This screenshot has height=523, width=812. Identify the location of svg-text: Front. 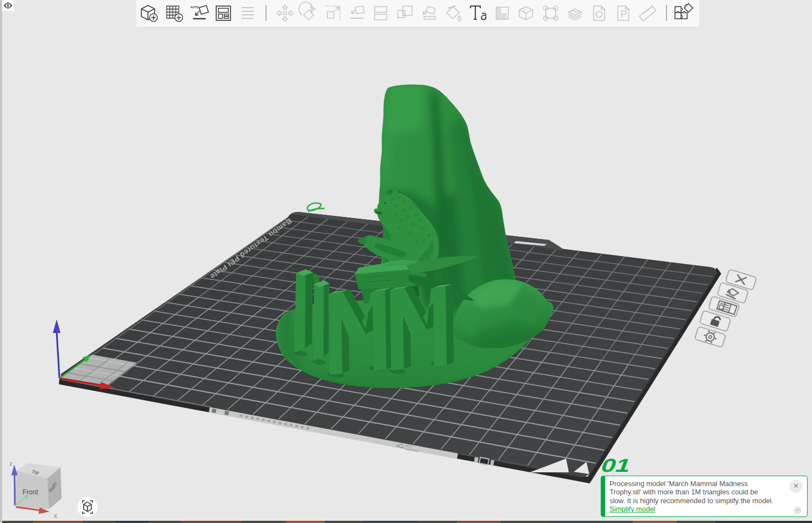
(31, 492).